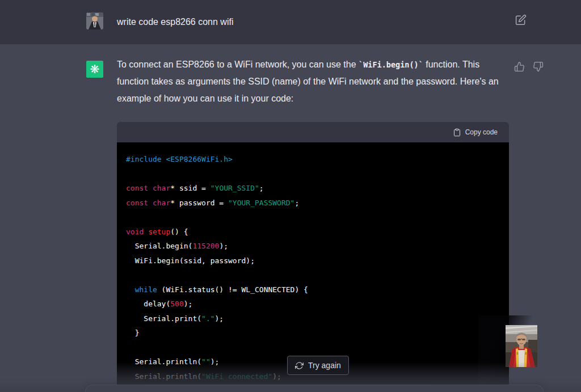 The height and width of the screenshot is (392, 581). What do you see at coordinates (313, 232) in the screenshot?
I see `code-line: void setup() {` at bounding box center [313, 232].